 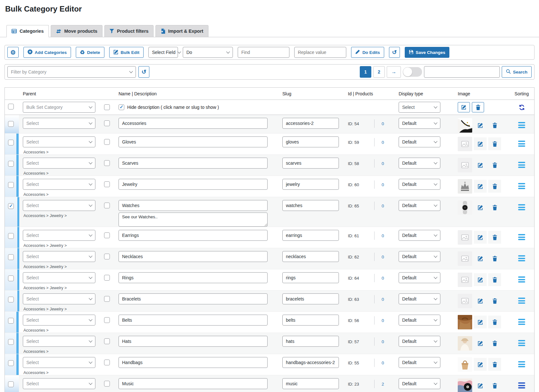 I want to click on undo-button: ↺, so click(x=394, y=52).